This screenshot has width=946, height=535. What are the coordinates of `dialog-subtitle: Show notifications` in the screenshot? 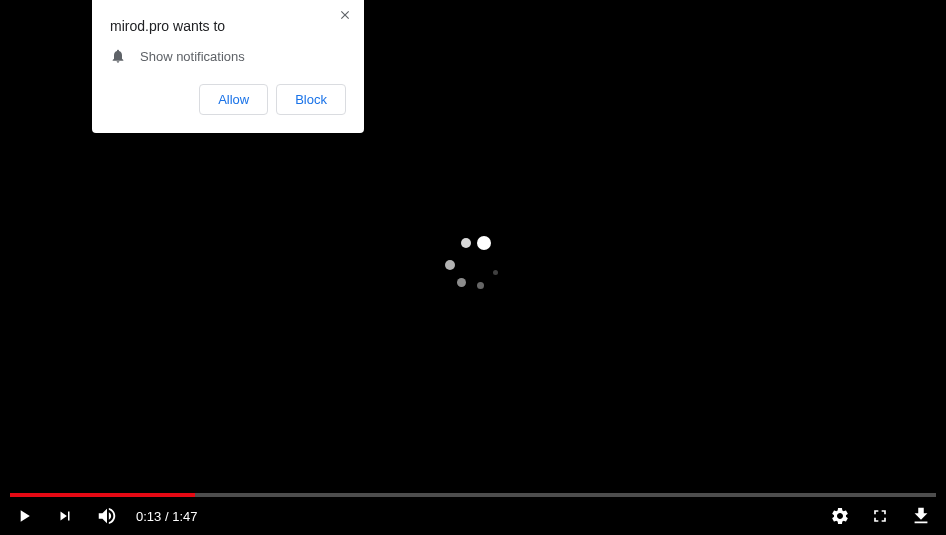 It's located at (192, 56).